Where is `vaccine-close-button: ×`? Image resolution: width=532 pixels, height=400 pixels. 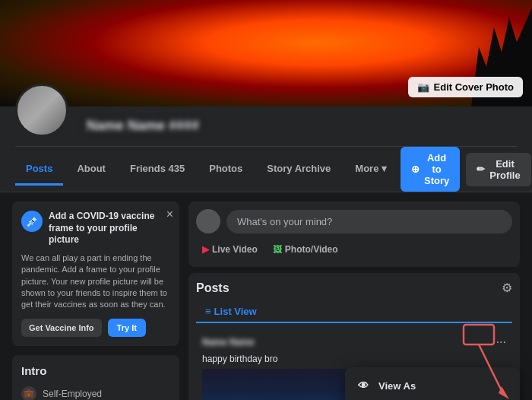
vaccine-close-button: × is located at coordinates (170, 214).